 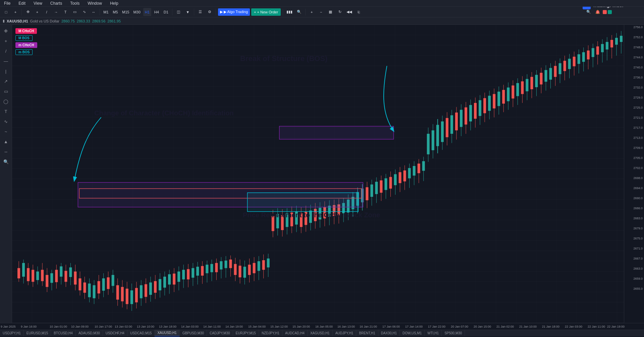 I want to click on time-label-23: 21 Jan 10:00, so click(x=528, y=327).